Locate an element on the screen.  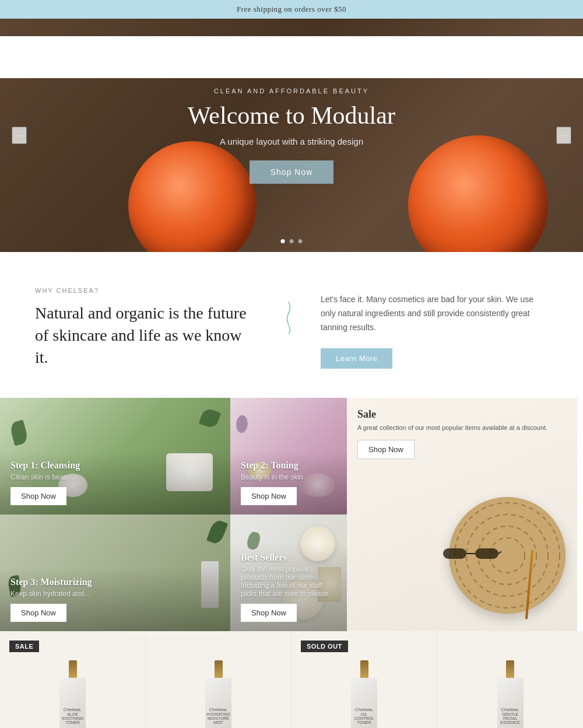
why-divider is located at coordinates (289, 310).